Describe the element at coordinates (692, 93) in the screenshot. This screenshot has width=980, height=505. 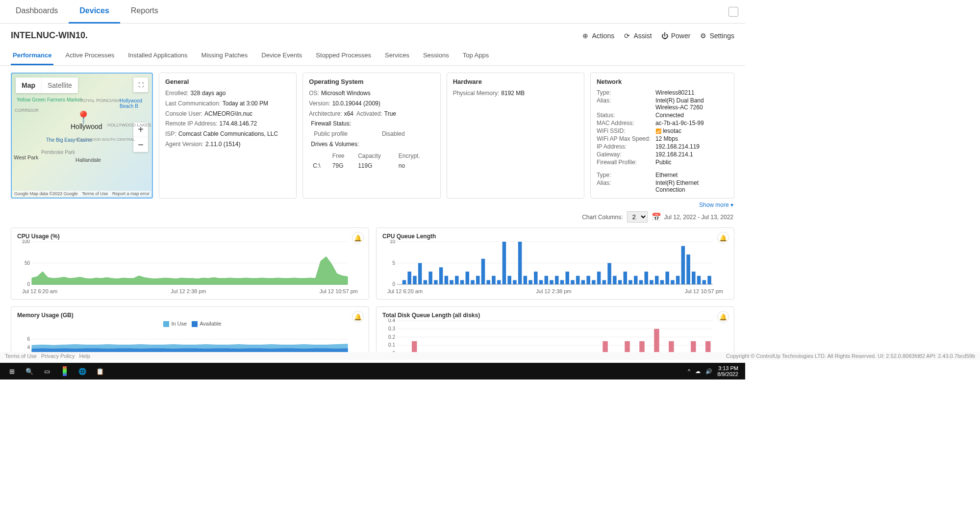
I see `network-value: Wireless80211` at that location.